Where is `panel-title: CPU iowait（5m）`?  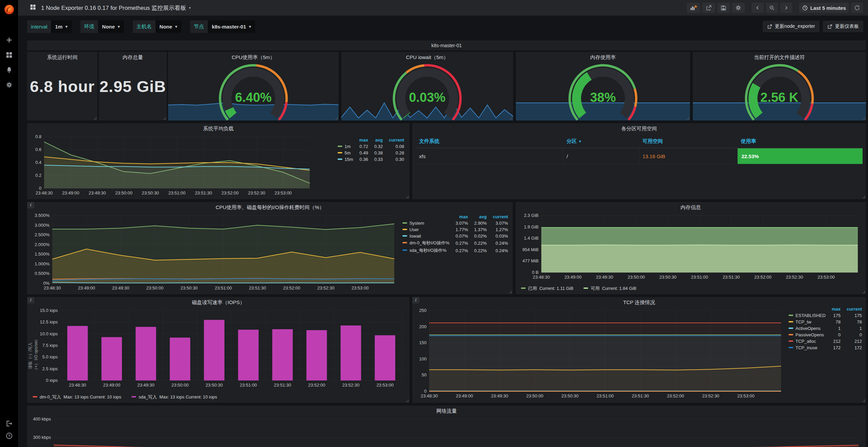 panel-title: CPU iowait（5m） is located at coordinates (427, 58).